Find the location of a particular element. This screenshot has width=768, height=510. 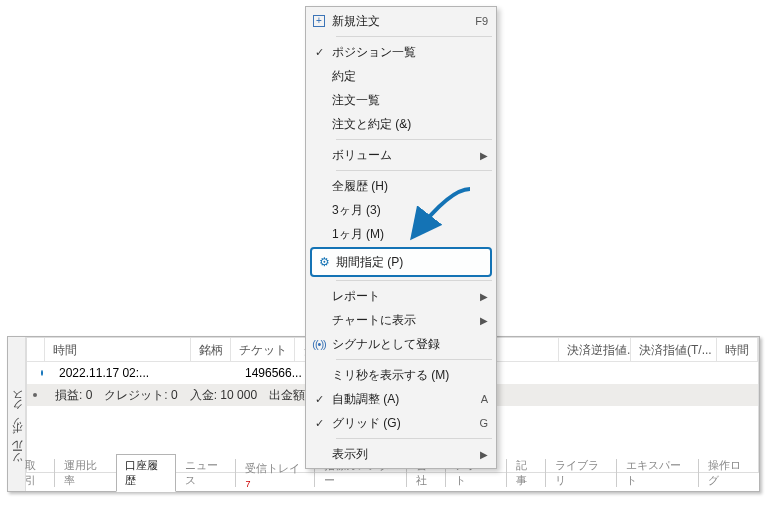

col-ticket: チケット is located at coordinates (263, 350).